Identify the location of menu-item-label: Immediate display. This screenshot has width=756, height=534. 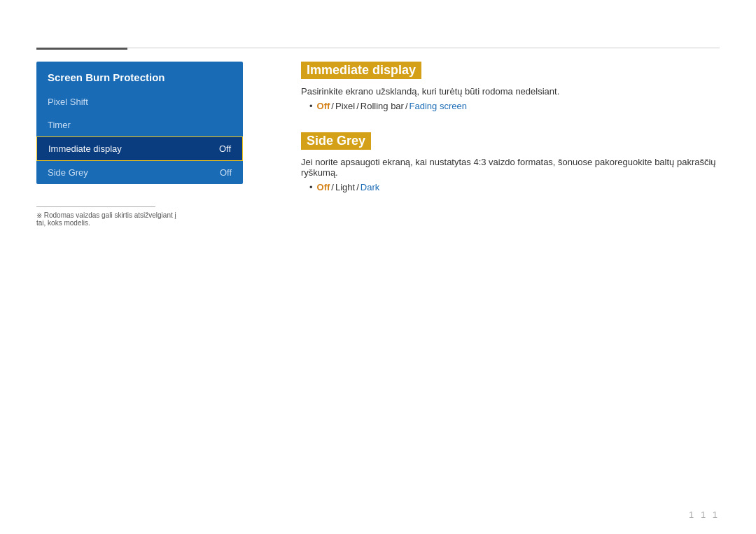
(85, 148).